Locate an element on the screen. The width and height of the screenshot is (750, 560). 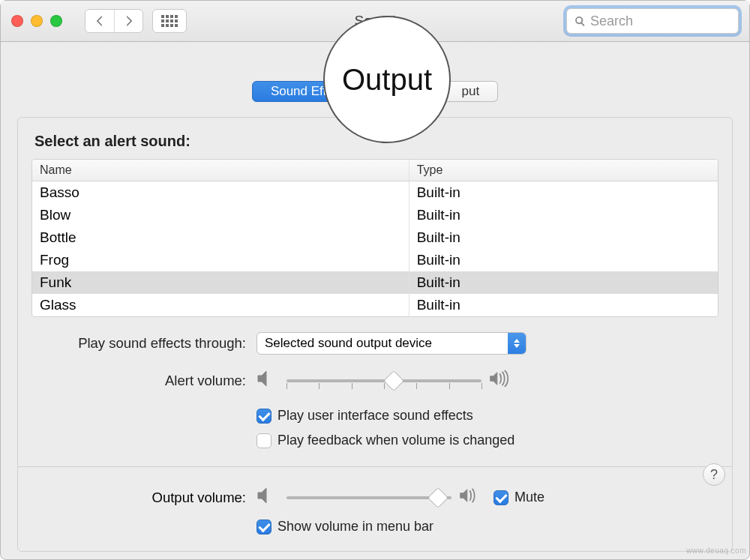
play-through-row: Play sound effects through: Selected sou… is located at coordinates (375, 343).